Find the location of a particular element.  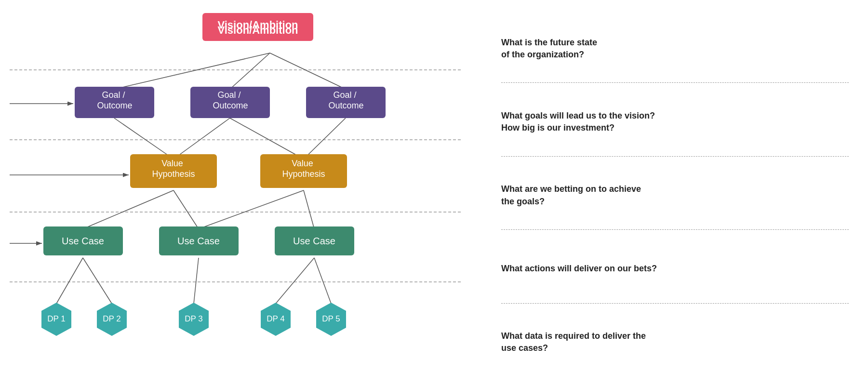

label-text-2: What goals will lead us to the vision?Ho… is located at coordinates (578, 122).